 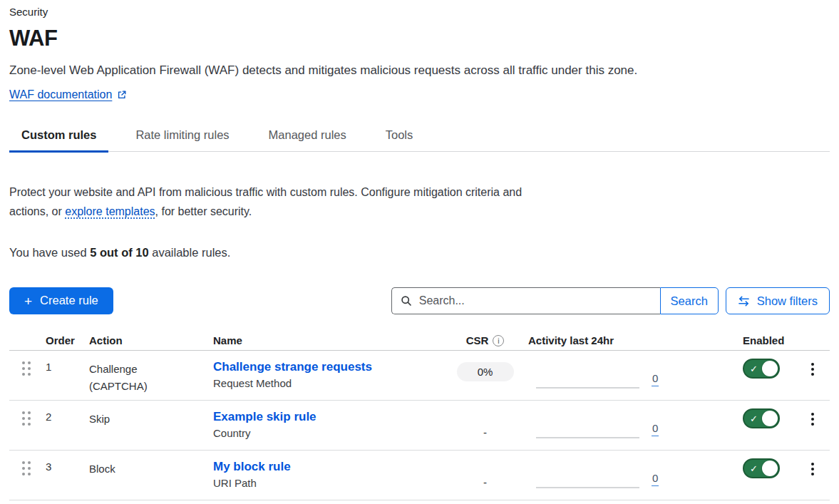 I want to click on external-link-icon, so click(x=122, y=95).